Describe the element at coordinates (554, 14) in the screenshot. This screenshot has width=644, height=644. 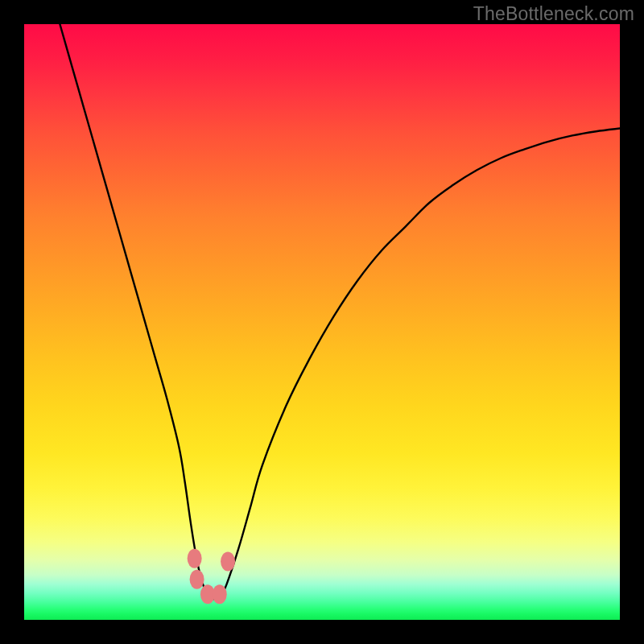
I see `watermark-text: TheBottleneck.com` at that location.